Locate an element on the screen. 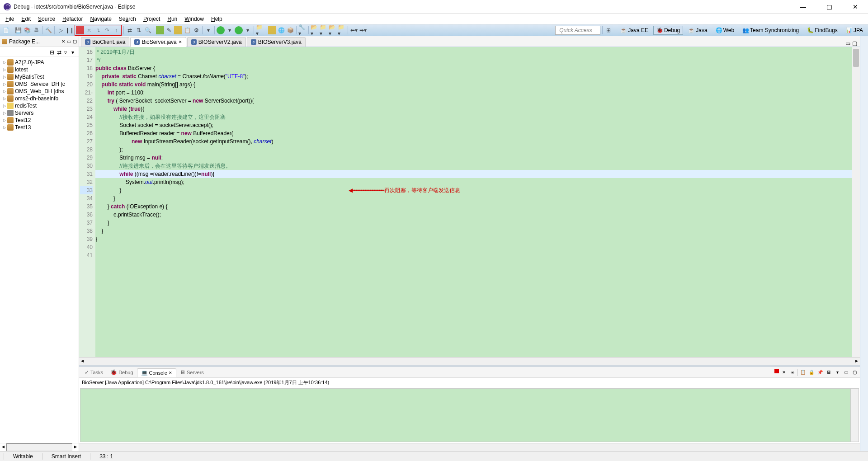  console-output is located at coordinates (469, 415).